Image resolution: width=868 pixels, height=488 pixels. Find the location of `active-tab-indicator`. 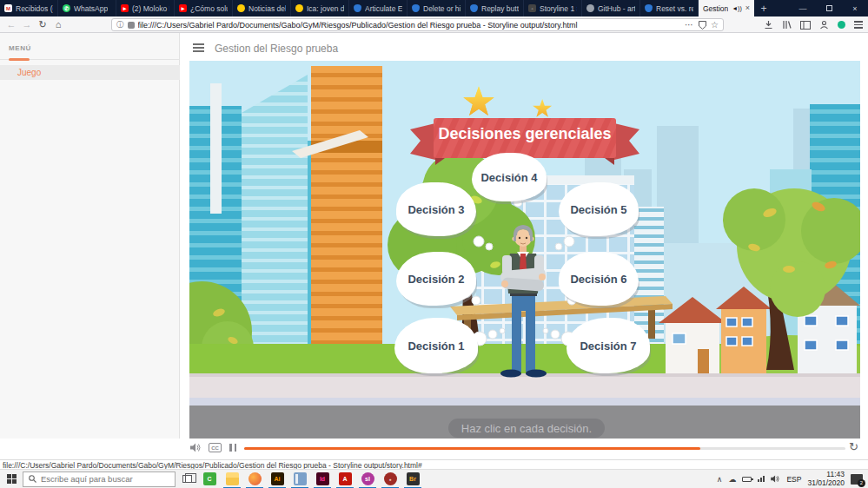

active-tab-indicator is located at coordinates (19, 59).